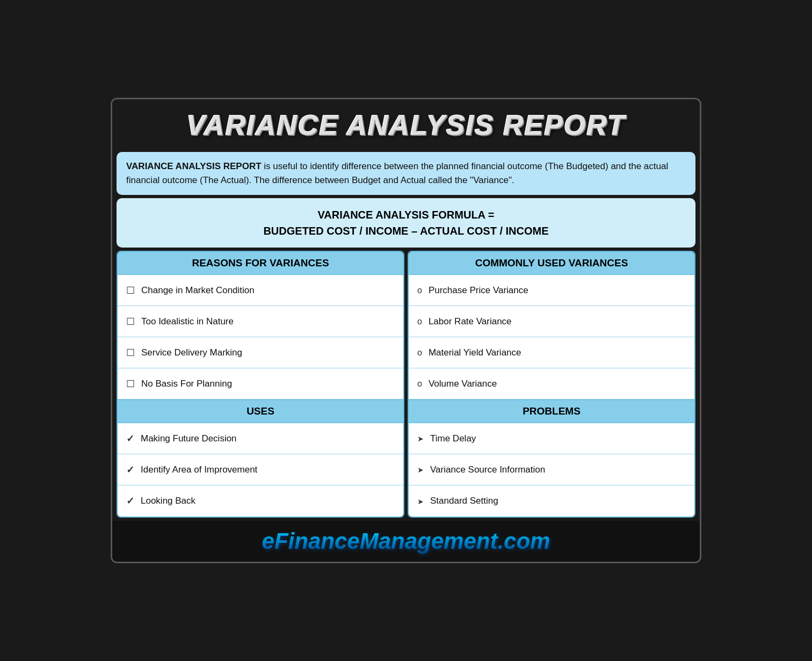 This screenshot has width=812, height=661. Describe the element at coordinates (552, 322) in the screenshot. I see `list-item: Labor Rate Variance` at that location.